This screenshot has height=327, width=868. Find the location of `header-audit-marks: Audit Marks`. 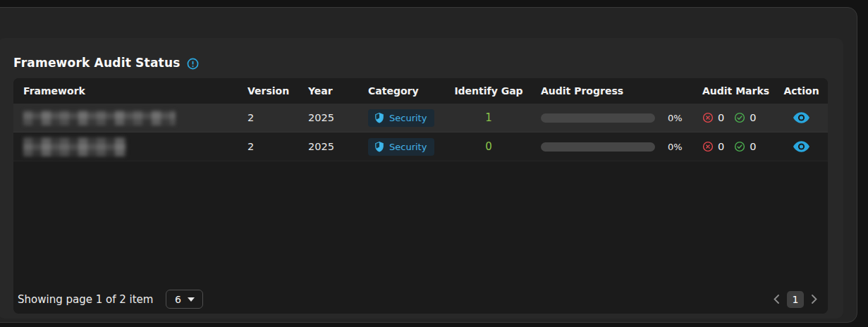

header-audit-marks: Audit Marks is located at coordinates (733, 91).